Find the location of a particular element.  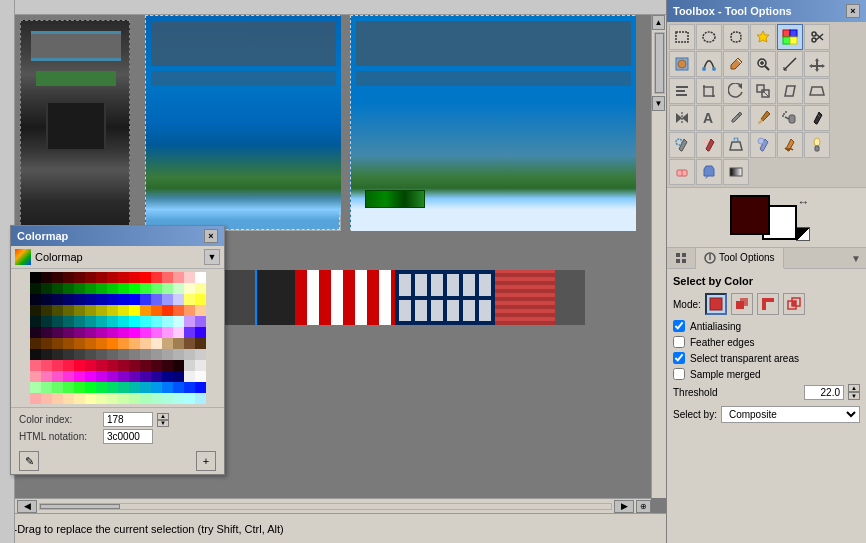

scrollbar-vertical: ▲ ▼ is located at coordinates (658, 256).